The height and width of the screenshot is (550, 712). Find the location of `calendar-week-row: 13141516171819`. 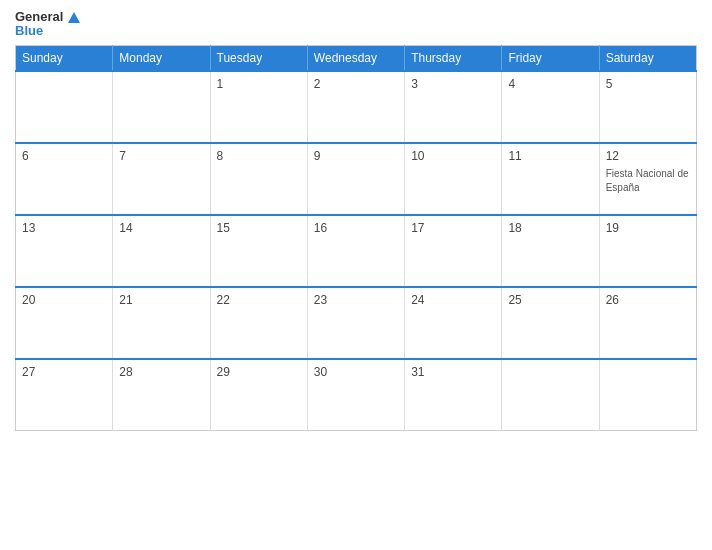

calendar-week-row: 13141516171819 is located at coordinates (356, 251).